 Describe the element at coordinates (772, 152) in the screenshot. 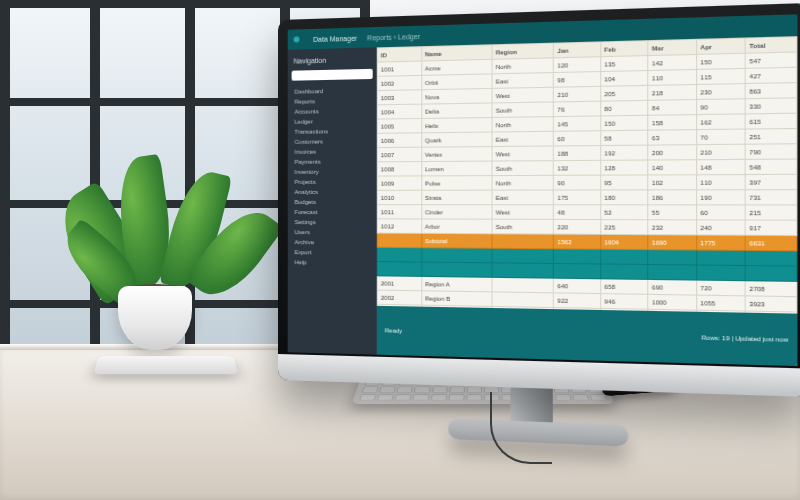

I see `cell: 790` at that location.